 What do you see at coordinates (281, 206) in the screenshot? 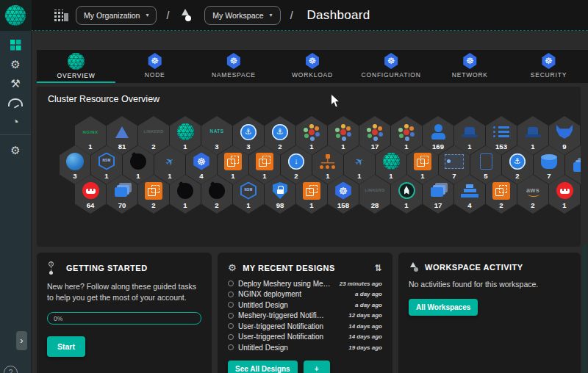
I see `resource-count: 98` at bounding box center [281, 206].